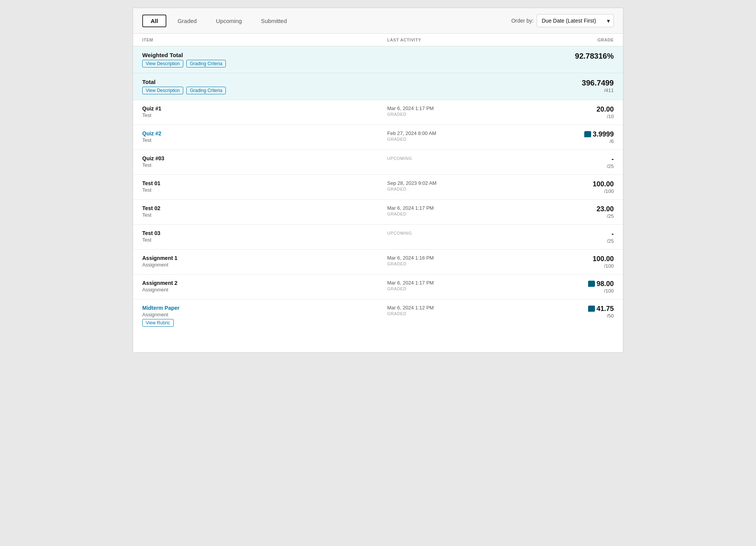  What do you see at coordinates (592, 284) in the screenshot?
I see `comment-icon-assignment2` at bounding box center [592, 284].